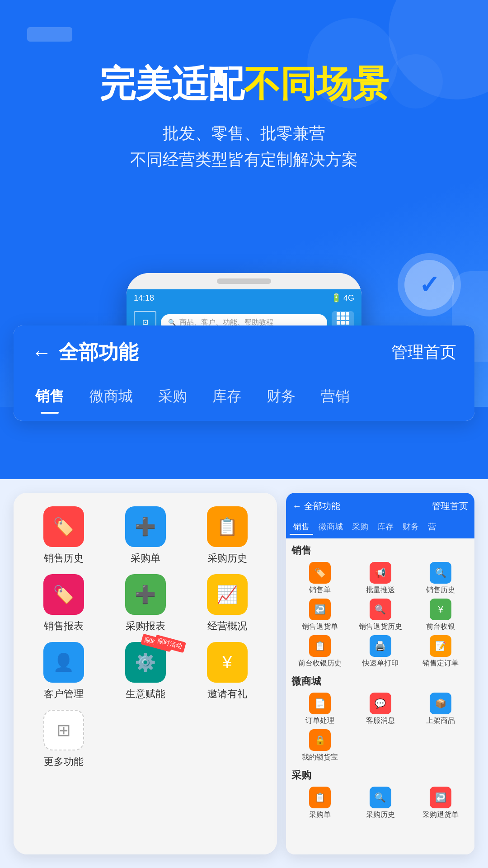 Image resolution: width=488 pixels, height=868 pixels. Describe the element at coordinates (244, 281) in the screenshot. I see `phone-notch` at that location.